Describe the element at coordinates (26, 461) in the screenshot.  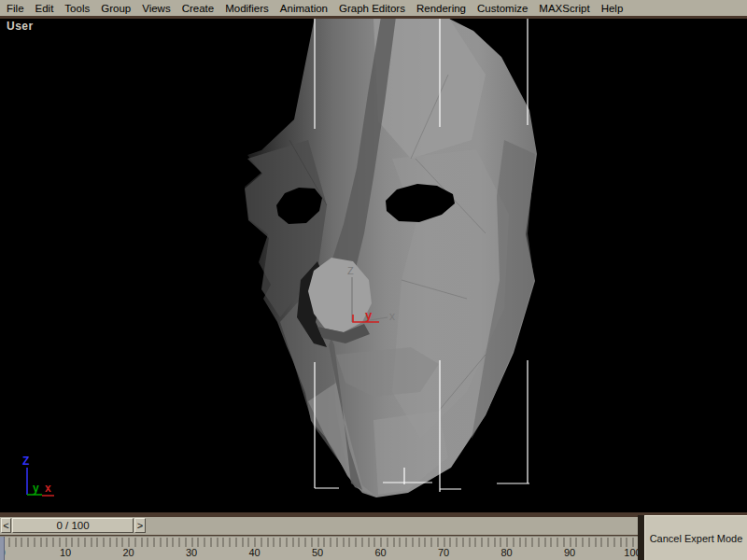
I see `world-axis-z-label: Z` at that location.